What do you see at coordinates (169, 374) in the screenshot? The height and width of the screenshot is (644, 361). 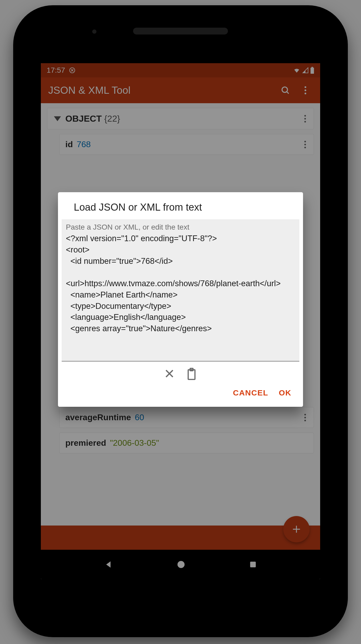 I see `clear-button` at bounding box center [169, 374].